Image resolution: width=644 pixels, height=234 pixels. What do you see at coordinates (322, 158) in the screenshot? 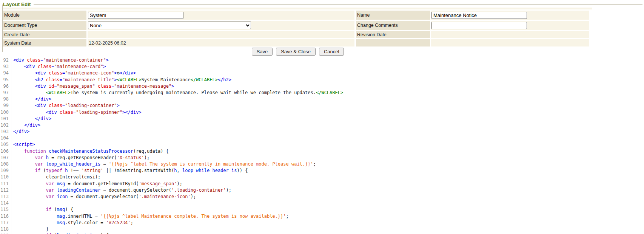
I see `code-line: 107 var h = req.getResponseHeader('X-sta…` at bounding box center [322, 158].